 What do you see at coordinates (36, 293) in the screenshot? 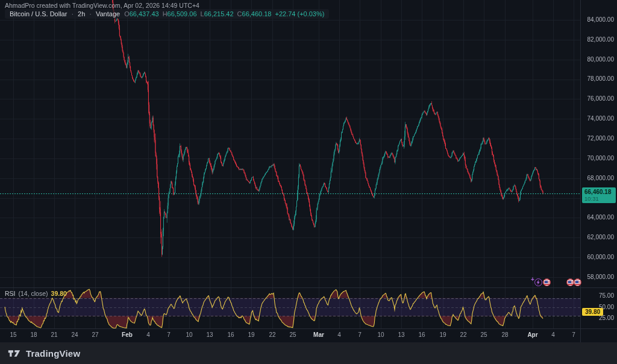
I see `rsi-legend: RSI (14, close) 39.80` at bounding box center [36, 293].